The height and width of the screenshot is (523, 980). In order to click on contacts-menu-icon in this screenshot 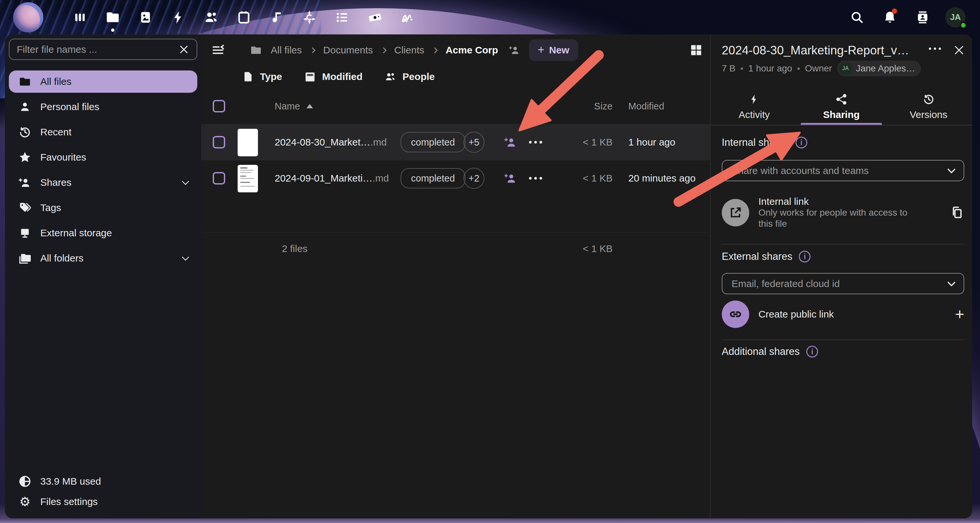, I will do `click(923, 17)`.